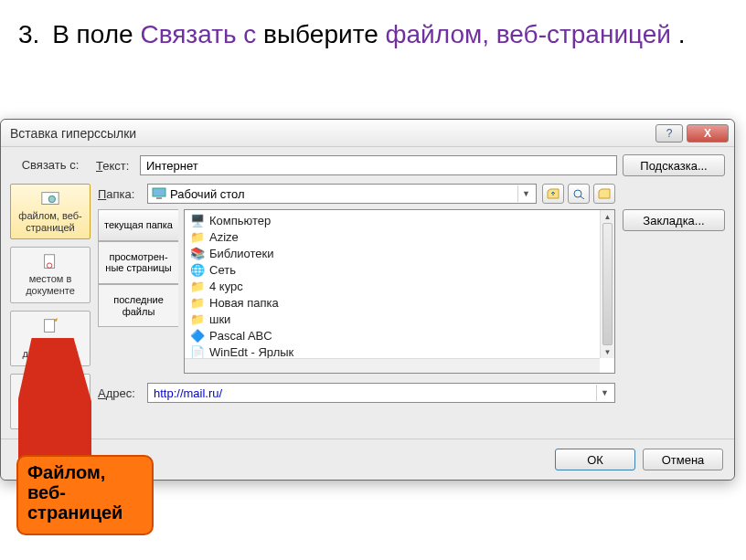  What do you see at coordinates (400, 237) in the screenshot?
I see `list-item: 📁Azize` at bounding box center [400, 237].